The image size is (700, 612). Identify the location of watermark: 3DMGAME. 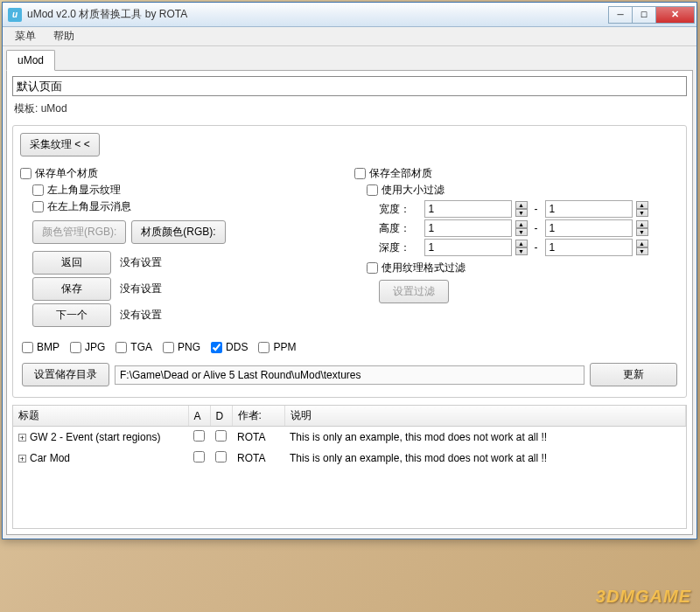
(644, 596).